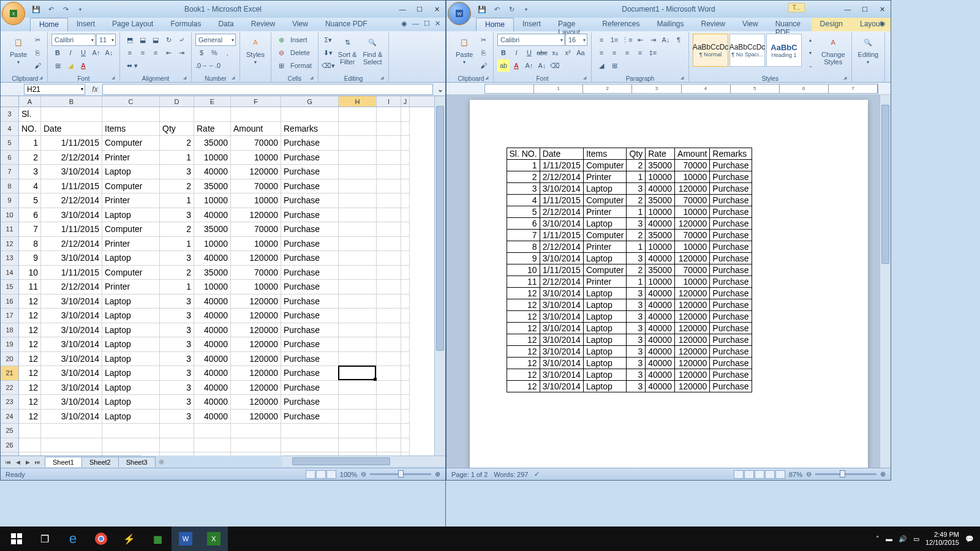 Image resolution: width=980 pixels, height=551 pixels. I want to click on sheet-tab-sheet1: Sheet1, so click(64, 462).